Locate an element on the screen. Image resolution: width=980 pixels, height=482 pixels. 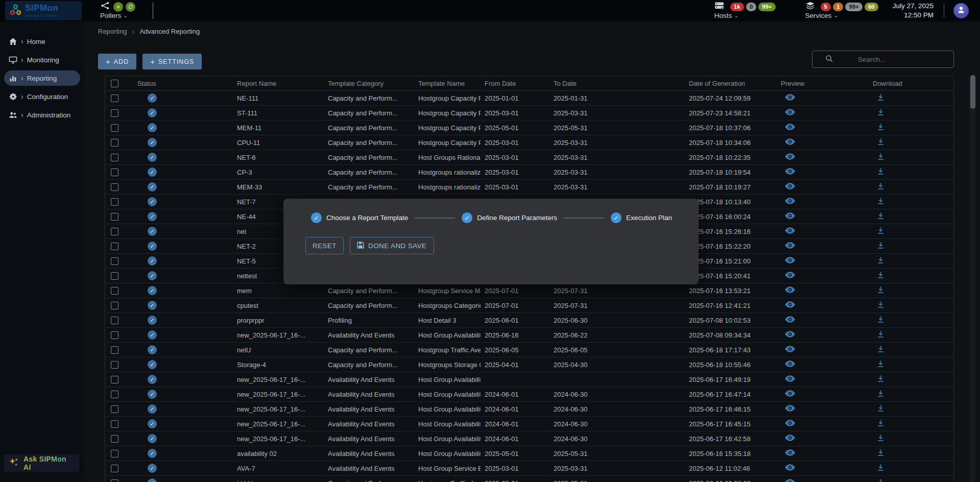
services-menu: 5199+60 Services⌄ is located at coordinates (842, 11).